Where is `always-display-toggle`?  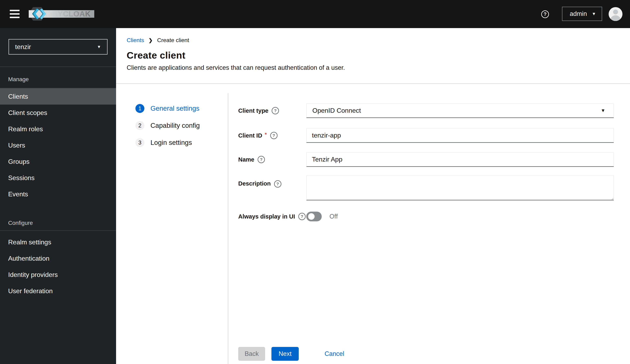
always-display-toggle is located at coordinates (314, 216).